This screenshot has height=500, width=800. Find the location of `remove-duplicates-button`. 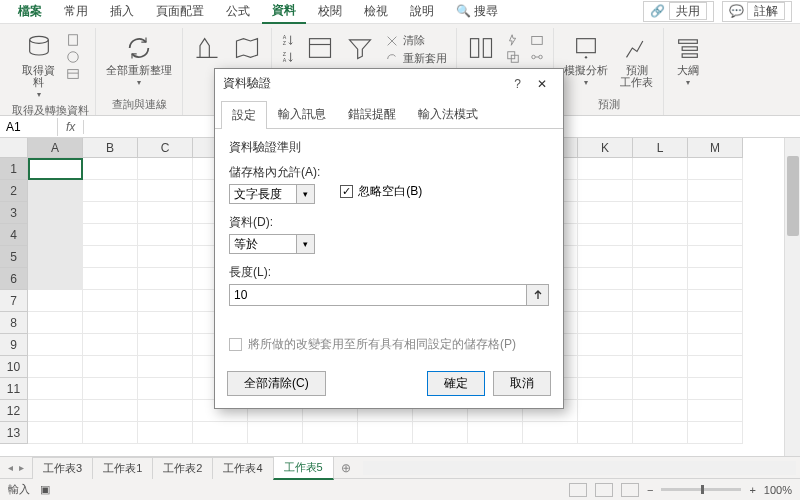

remove-duplicates-button is located at coordinates (513, 57).